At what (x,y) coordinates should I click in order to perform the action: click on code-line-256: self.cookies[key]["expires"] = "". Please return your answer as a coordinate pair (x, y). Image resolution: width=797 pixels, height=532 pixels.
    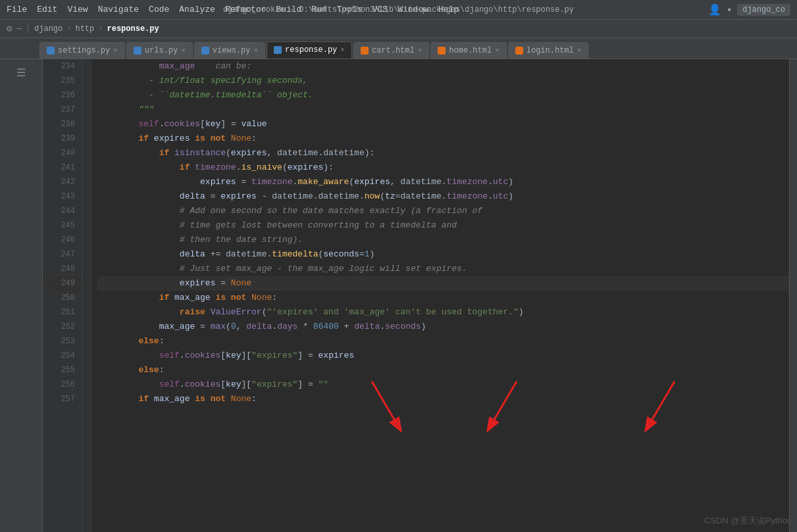
    Looking at the image, I should click on (444, 385).